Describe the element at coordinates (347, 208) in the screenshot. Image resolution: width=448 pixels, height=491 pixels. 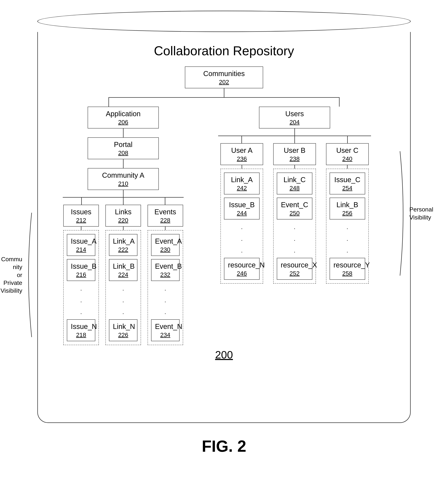
I see `link-b-user-node: Link_B 256` at that location.